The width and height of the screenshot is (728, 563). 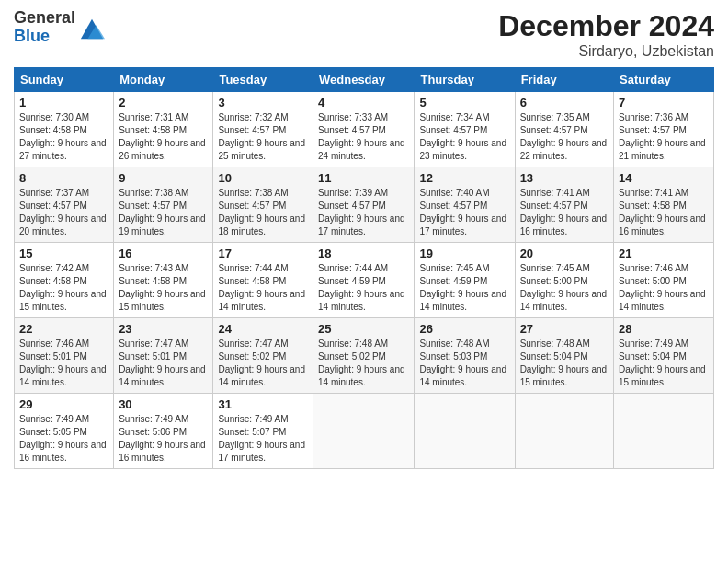 What do you see at coordinates (464, 288) in the screenshot?
I see `day-info: Sunrise: 7:45 AMSunset: 4:59 PMDaylight:…` at bounding box center [464, 288].